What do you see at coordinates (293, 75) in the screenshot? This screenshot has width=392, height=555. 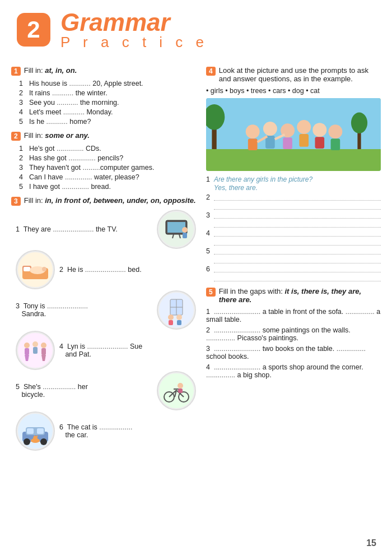 I see `section4-heading: 4 Look at the picture and use the prompt…` at bounding box center [293, 75].